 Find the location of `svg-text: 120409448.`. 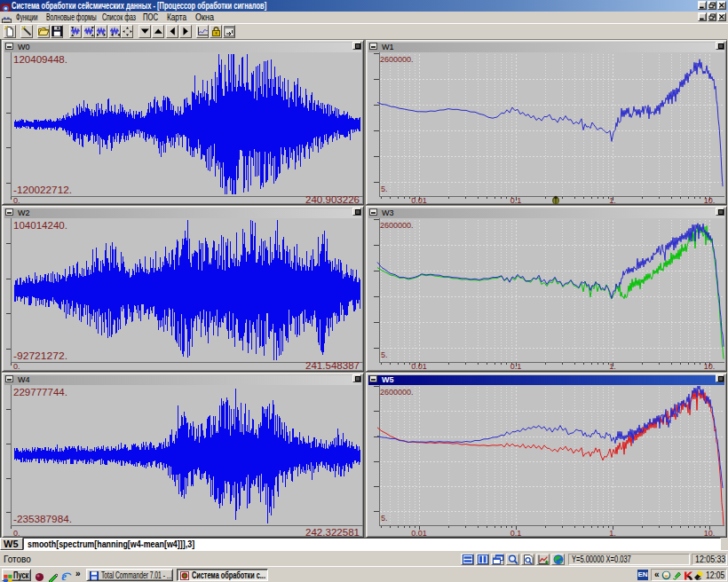

svg-text: 120409448. is located at coordinates (41, 60).